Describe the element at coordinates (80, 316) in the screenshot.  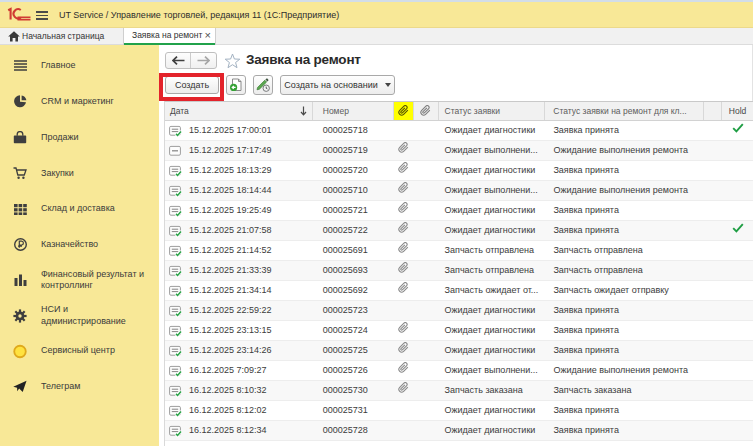
I see `sidebar-item-8: НСИ иадминистрирование` at that location.